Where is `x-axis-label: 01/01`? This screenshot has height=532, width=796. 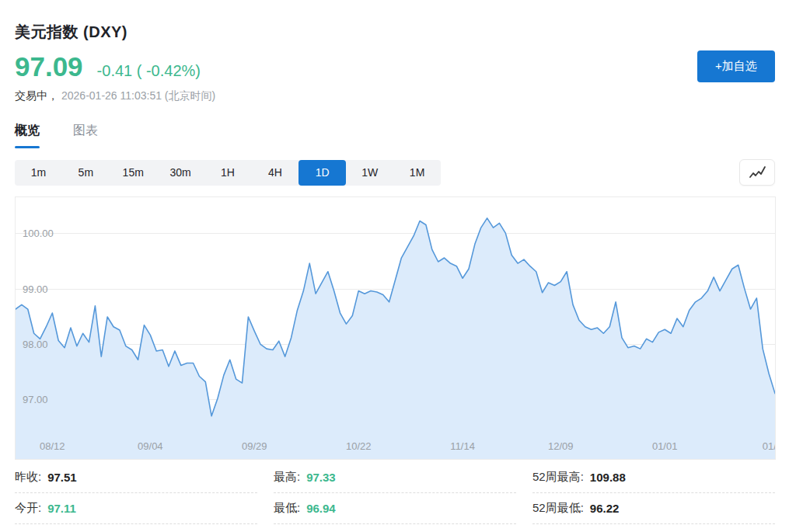
x-axis-label: 01/01 is located at coordinates (665, 446).